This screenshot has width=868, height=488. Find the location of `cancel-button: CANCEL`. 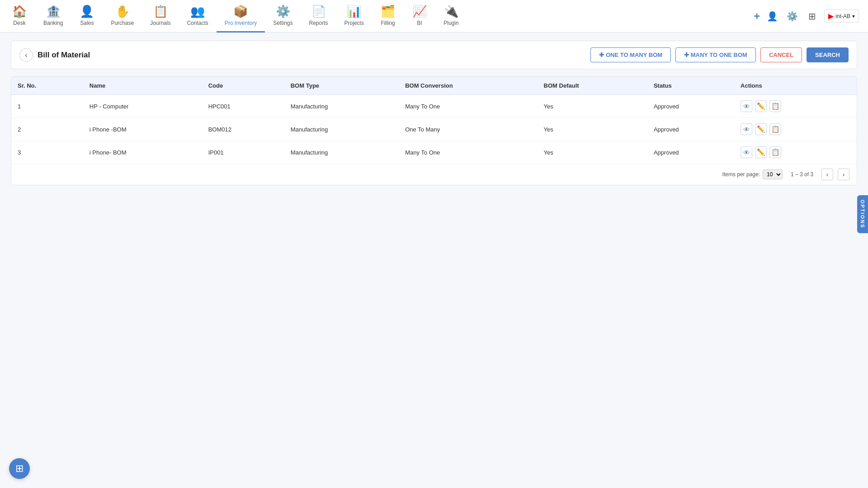

cancel-button: CANCEL is located at coordinates (781, 55).